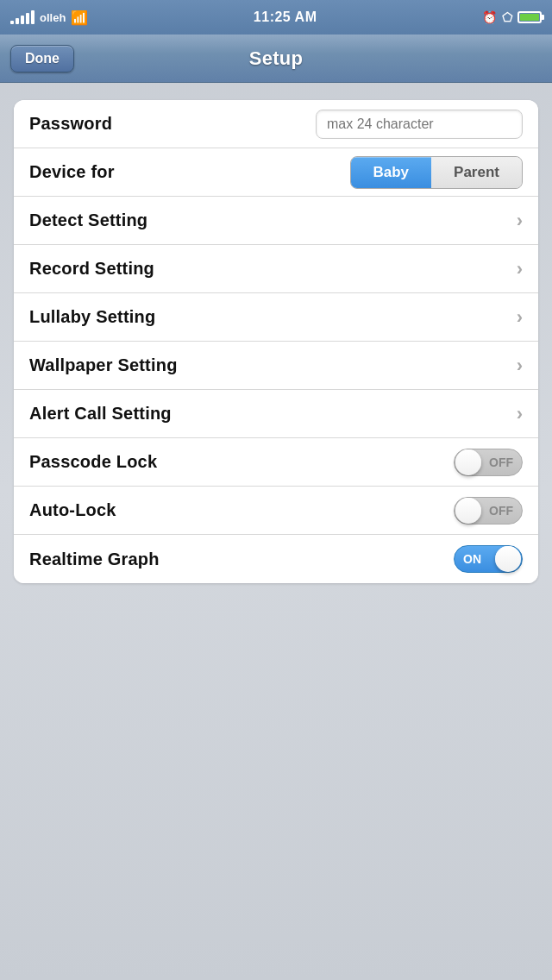  Describe the element at coordinates (276, 462) in the screenshot. I see `passcode-lock-row: Passcode Lock OFF` at that location.